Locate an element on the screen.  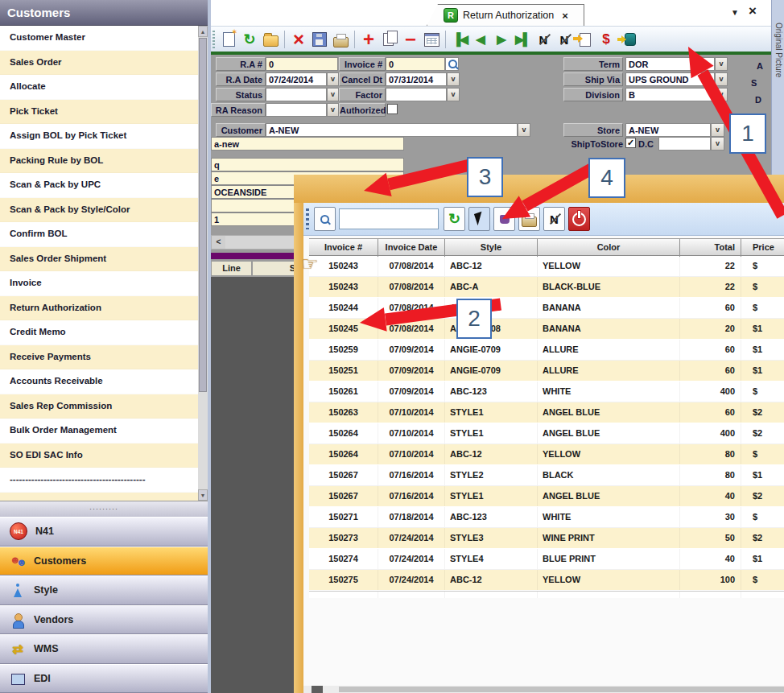
scrollbar-thumb is located at coordinates (562, 689).